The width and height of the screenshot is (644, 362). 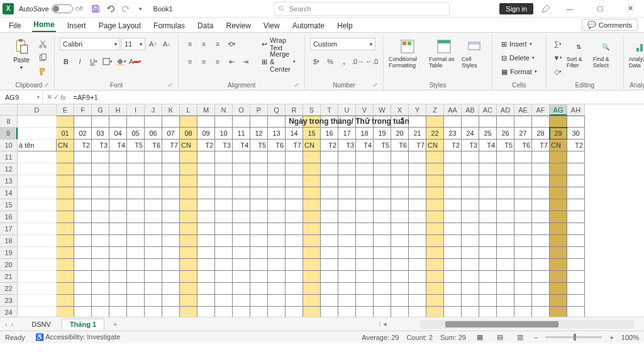 I want to click on cell-W12, so click(x=382, y=170).